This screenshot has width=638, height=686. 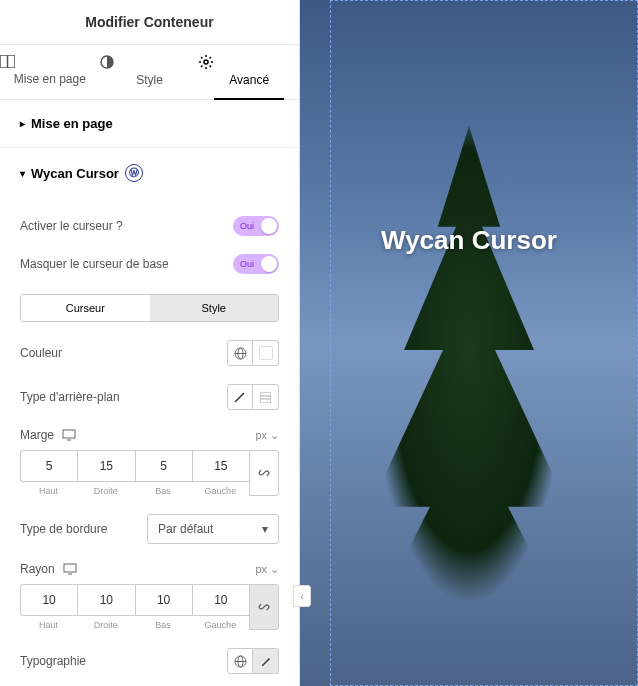 What do you see at coordinates (266, 397) in the screenshot?
I see `gradient-icon` at bounding box center [266, 397].